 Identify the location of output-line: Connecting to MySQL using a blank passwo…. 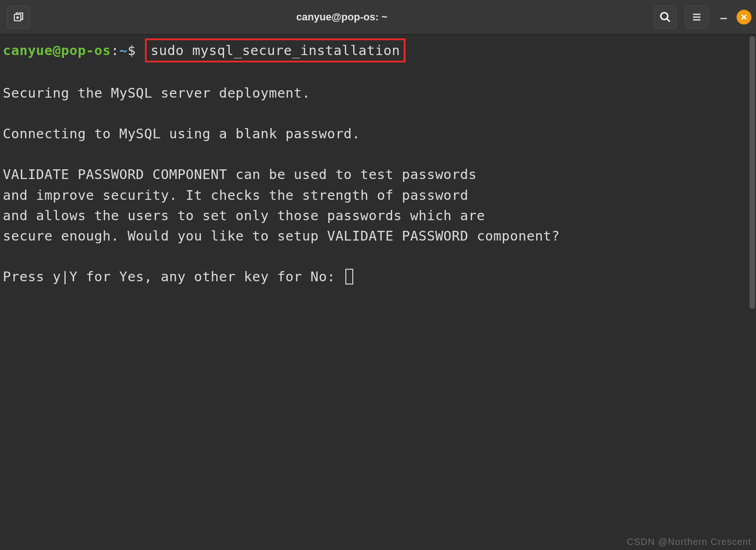
(181, 134).